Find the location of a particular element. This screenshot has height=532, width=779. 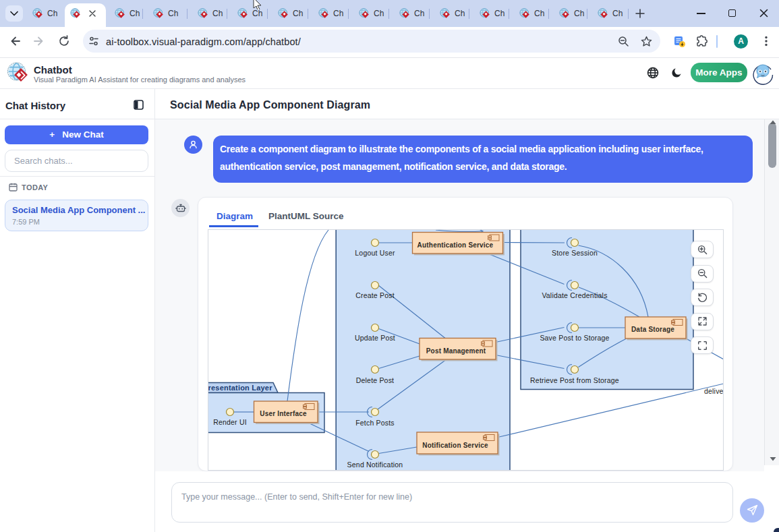

svg-text: Logout User is located at coordinates (375, 253).